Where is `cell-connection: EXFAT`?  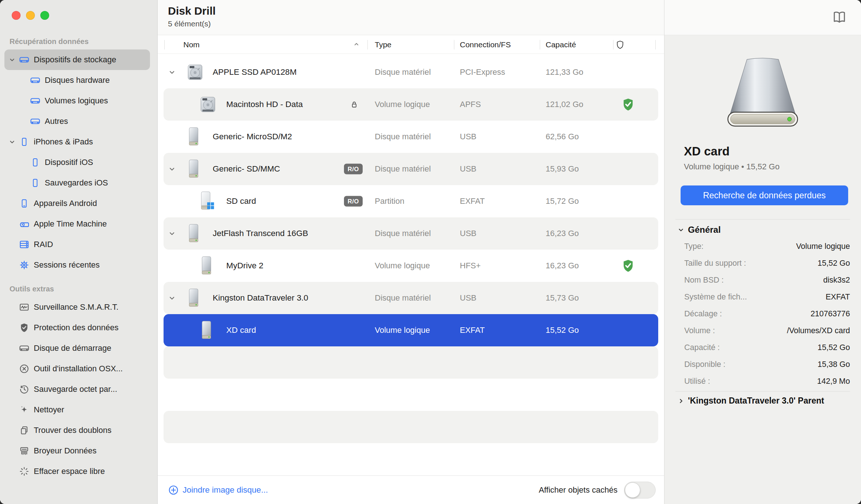
cell-connection: EXFAT is located at coordinates (472, 330).